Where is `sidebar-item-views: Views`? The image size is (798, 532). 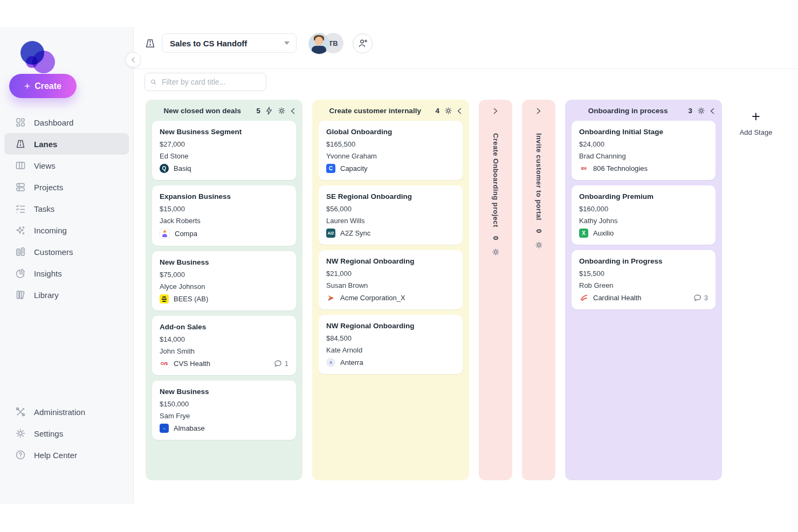 sidebar-item-views: Views is located at coordinates (67, 165).